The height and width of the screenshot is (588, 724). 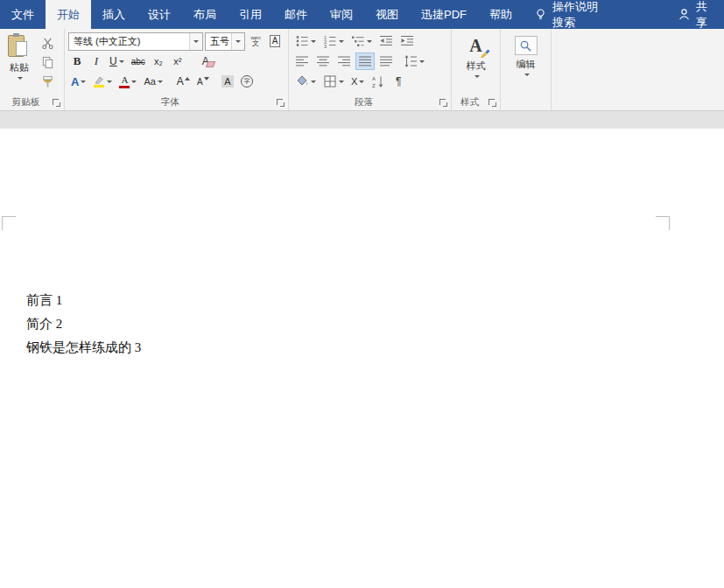 What do you see at coordinates (302, 61) in the screenshot?
I see `align-left-button` at bounding box center [302, 61].